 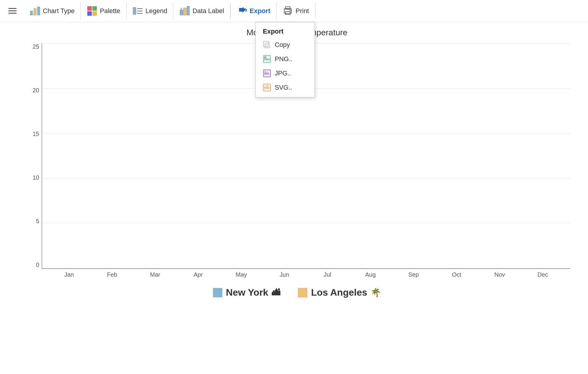 I want to click on y-label-15: 15, so click(x=33, y=134).